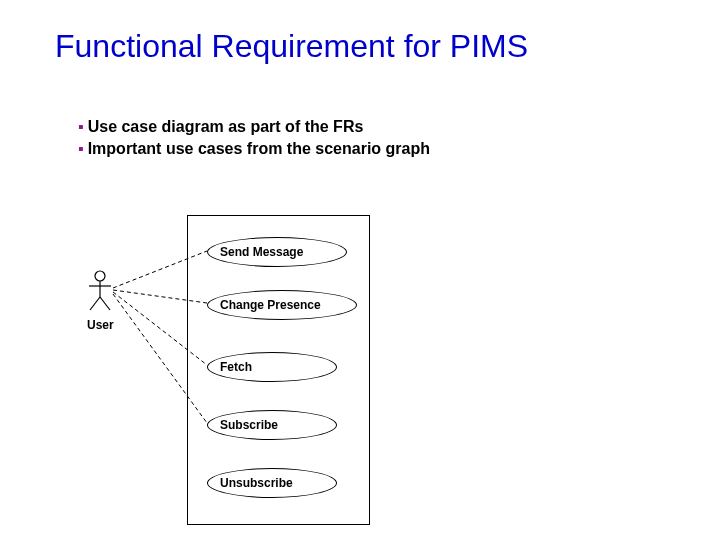  Describe the element at coordinates (249, 425) in the screenshot. I see `usecase-label: Subscribe` at that location.